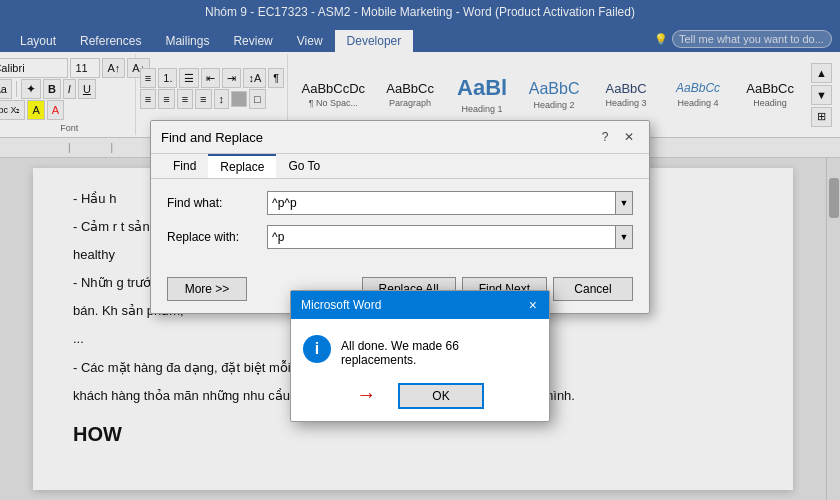 The image size is (840, 500). I want to click on replace-input-container: ▼, so click(450, 237).